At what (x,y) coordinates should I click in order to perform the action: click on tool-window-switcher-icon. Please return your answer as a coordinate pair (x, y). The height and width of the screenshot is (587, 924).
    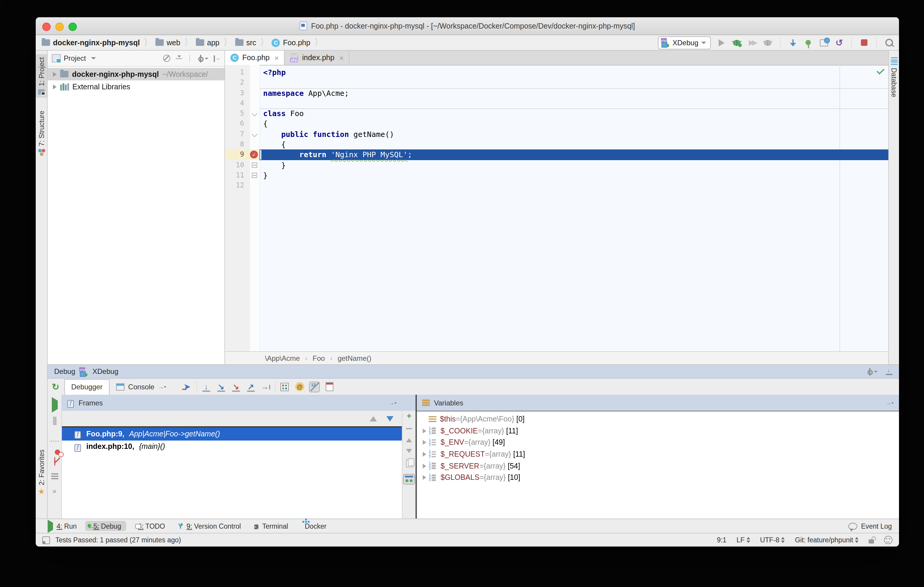
    Looking at the image, I should click on (46, 540).